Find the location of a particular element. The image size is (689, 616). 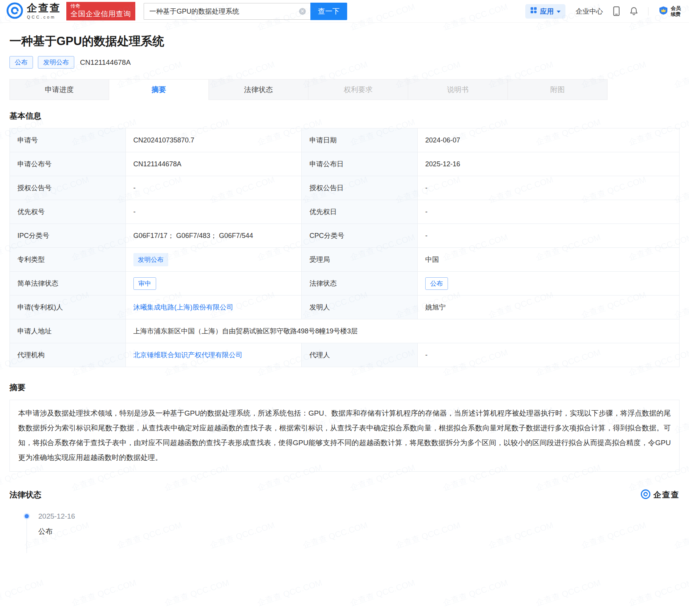

field-label: 优先权号 is located at coordinates (68, 212).